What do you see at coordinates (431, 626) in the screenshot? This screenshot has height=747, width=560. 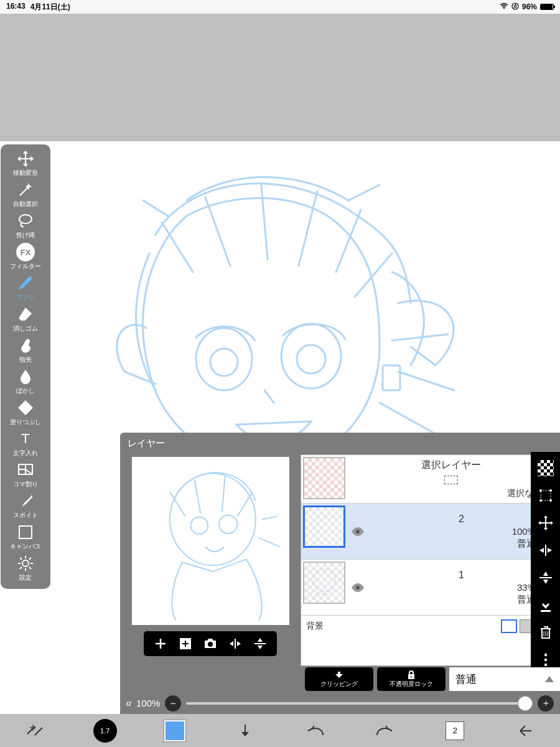 I see `background-row: 背景` at bounding box center [431, 626].